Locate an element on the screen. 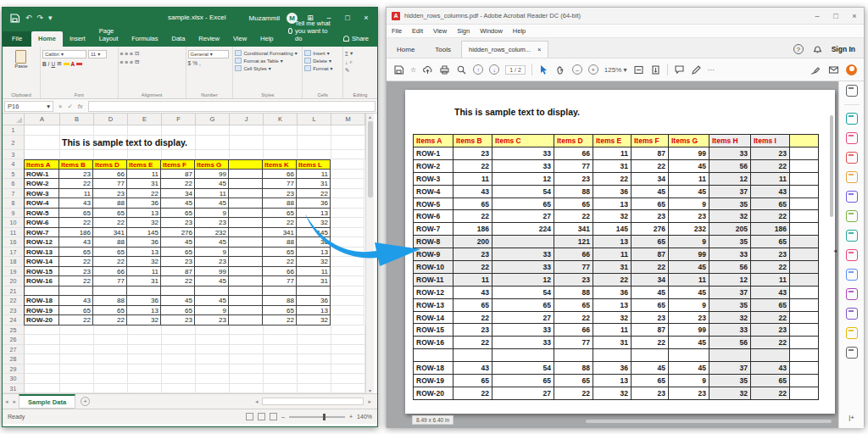 The width and height of the screenshot is (868, 434). cell: 276 is located at coordinates (178, 233).